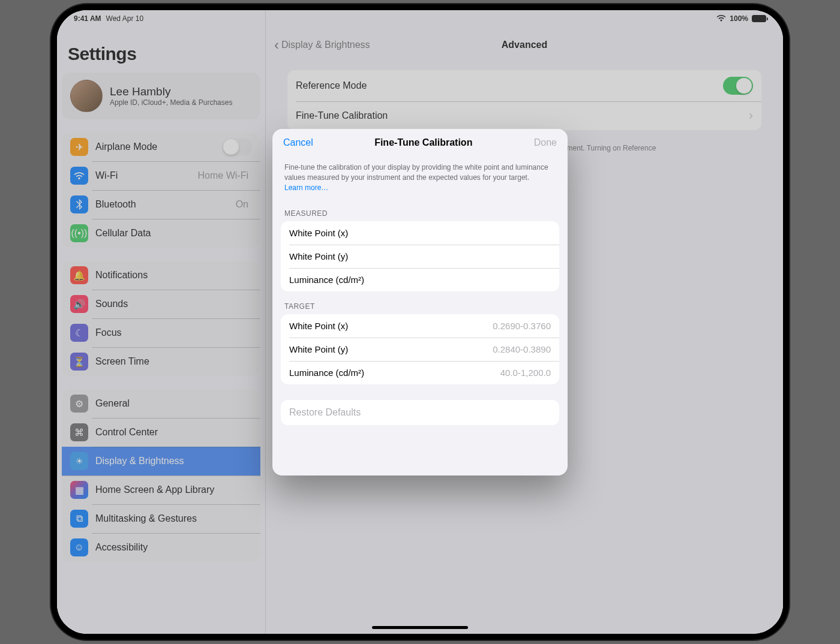 The height and width of the screenshot is (644, 840). I want to click on status-bar: 9:41 AM Wed Apr 10 100%, so click(420, 17).